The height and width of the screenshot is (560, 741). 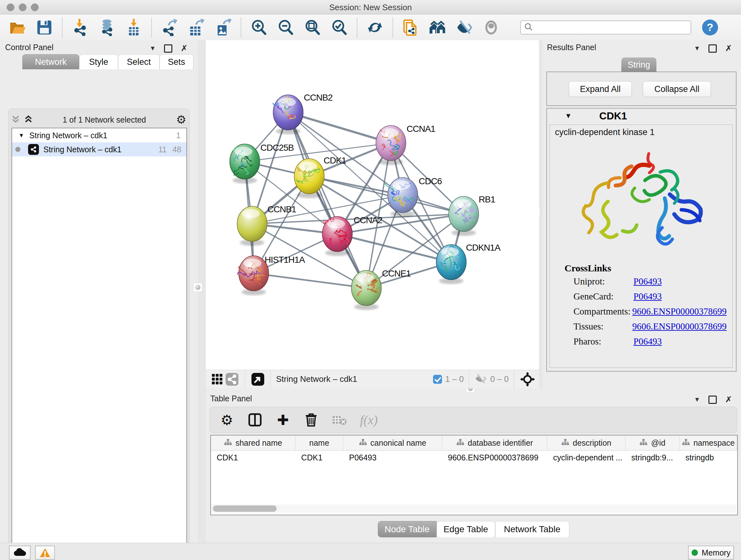 I want to click on column-header-shared-name: shared name, so click(x=253, y=443).